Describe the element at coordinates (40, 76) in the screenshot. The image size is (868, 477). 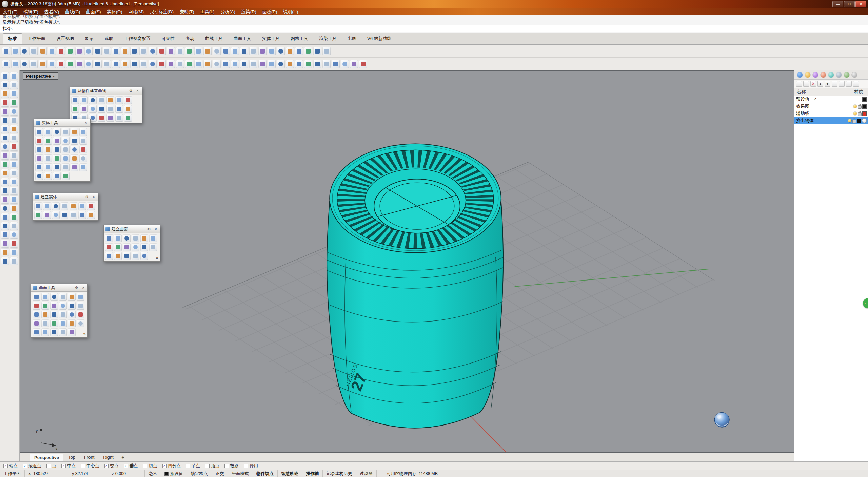
I see `viewport-title: Perspective ▾` at that location.